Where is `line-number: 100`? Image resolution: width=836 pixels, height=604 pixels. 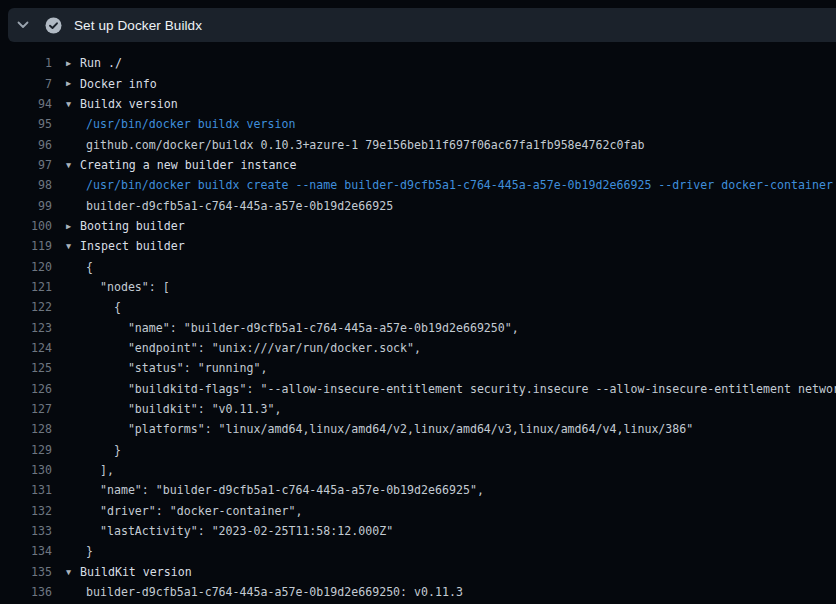
line-number: 100 is located at coordinates (26, 226).